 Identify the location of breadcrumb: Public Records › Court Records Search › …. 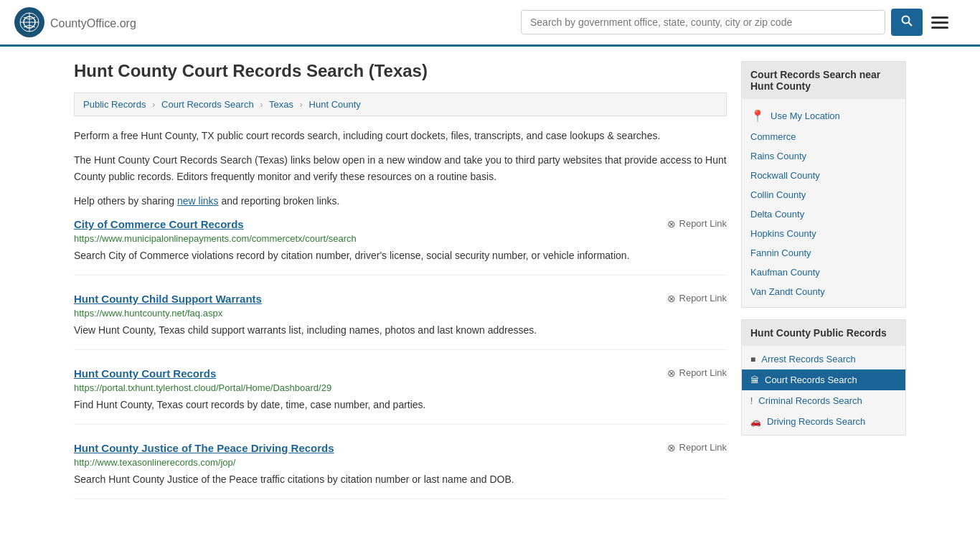
(400, 105).